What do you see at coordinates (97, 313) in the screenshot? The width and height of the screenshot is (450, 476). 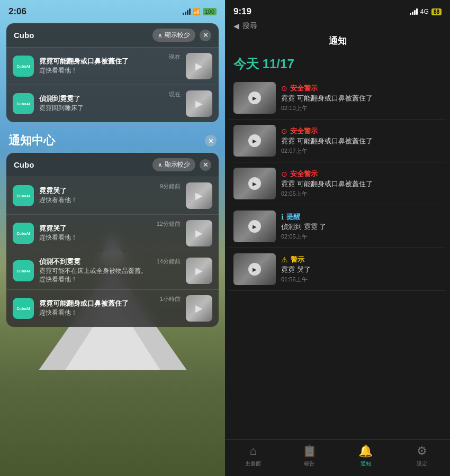 I see `notif-body-2-3: 趕快看看他！` at bounding box center [97, 313].